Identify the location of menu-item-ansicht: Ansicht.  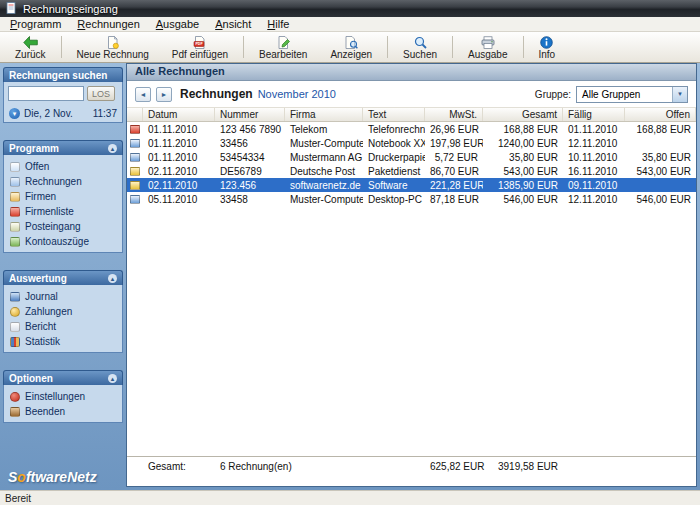
(233, 24).